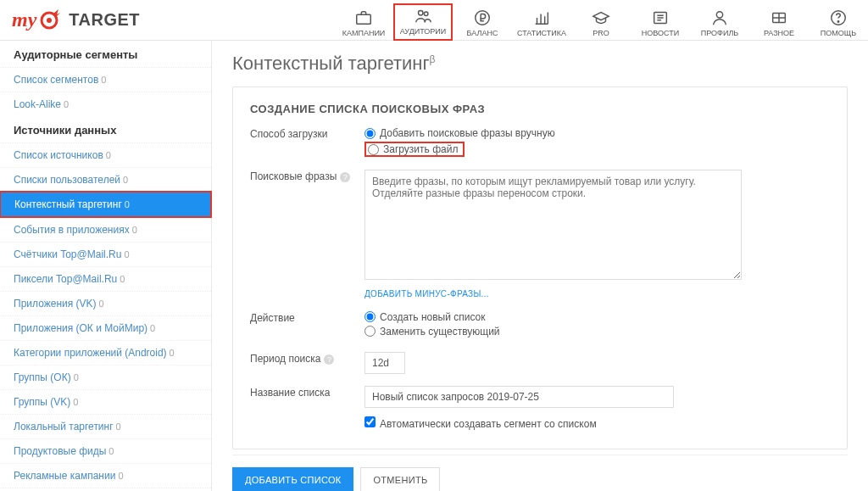 This screenshot has width=868, height=491. I want to click on sidebar-item-groups-vk: Группы (VK)0, so click(105, 402).